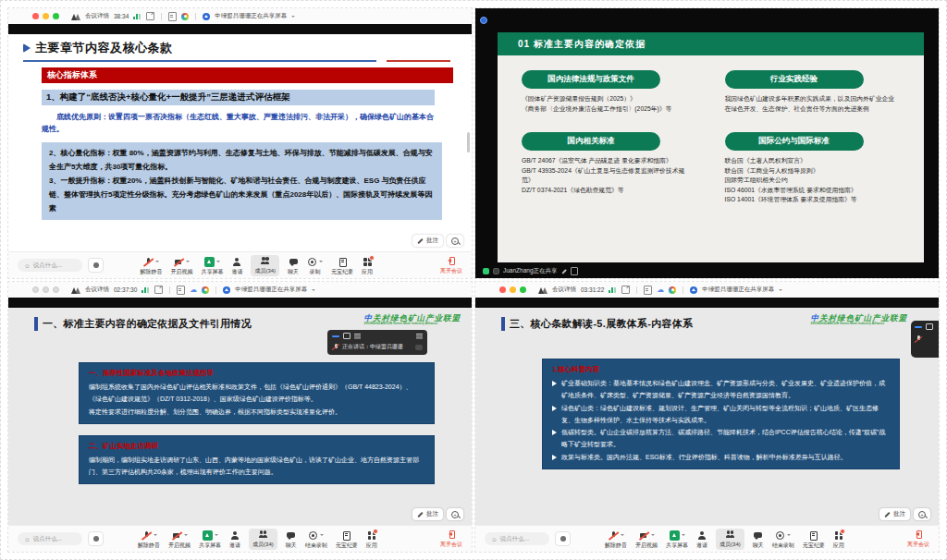 The width and height of the screenshot is (947, 560). Describe the element at coordinates (496, 272) in the screenshot. I see `camera-status-icon` at that location.